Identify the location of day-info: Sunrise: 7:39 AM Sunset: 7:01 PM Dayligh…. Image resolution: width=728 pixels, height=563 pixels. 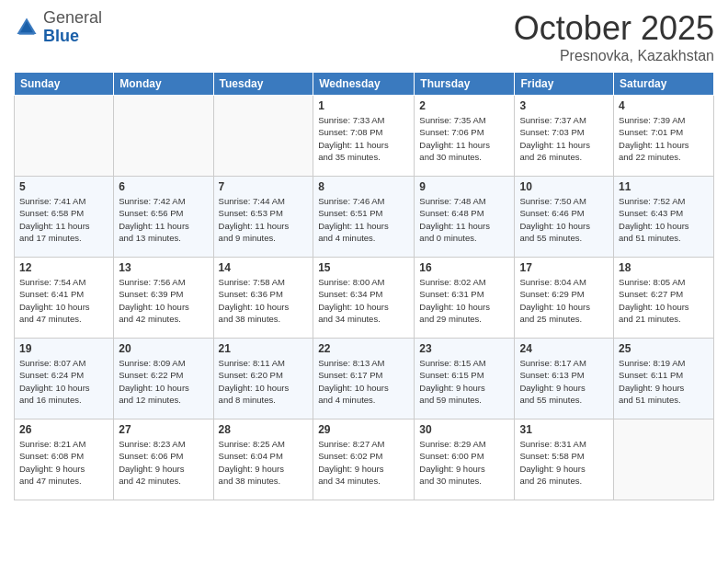
(664, 138).